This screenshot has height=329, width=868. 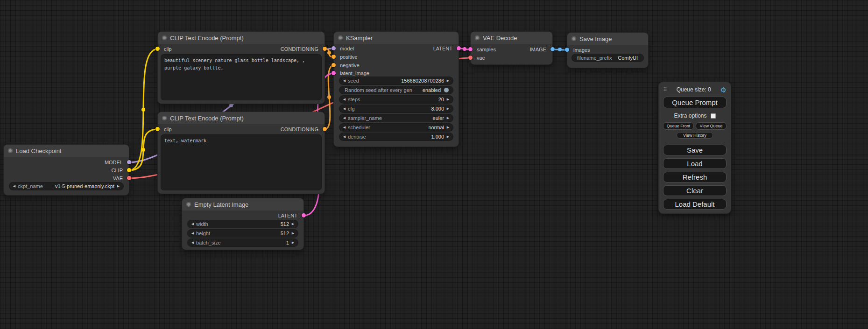 What do you see at coordinates (512, 38) in the screenshot?
I see `node-title-bar: VAE Decode` at bounding box center [512, 38].